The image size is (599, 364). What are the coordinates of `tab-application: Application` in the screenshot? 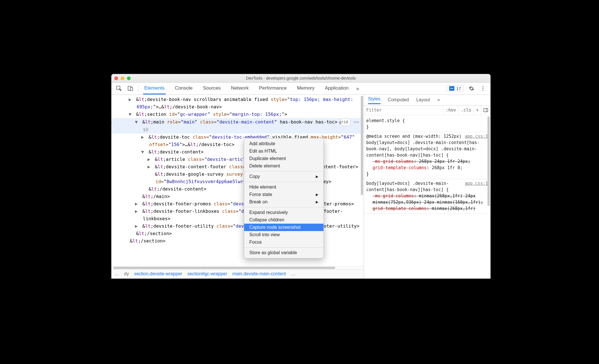 It's located at (337, 88).